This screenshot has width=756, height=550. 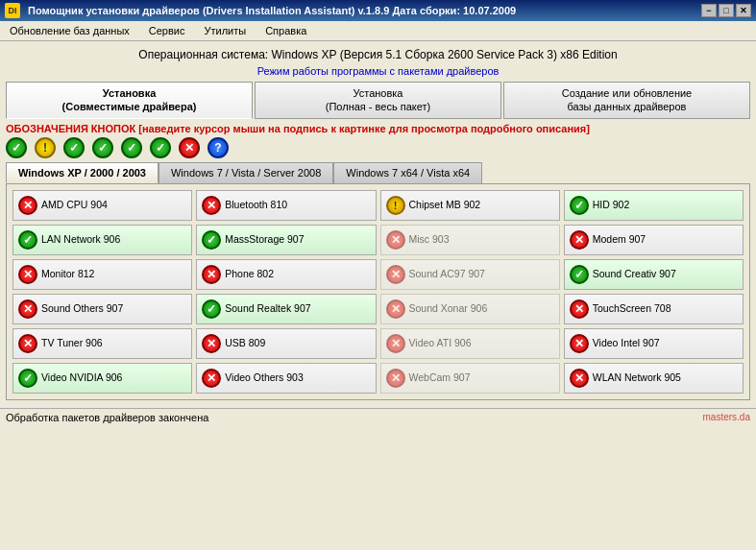 What do you see at coordinates (396, 205) in the screenshot?
I see `driver-status-icon: !` at bounding box center [396, 205].